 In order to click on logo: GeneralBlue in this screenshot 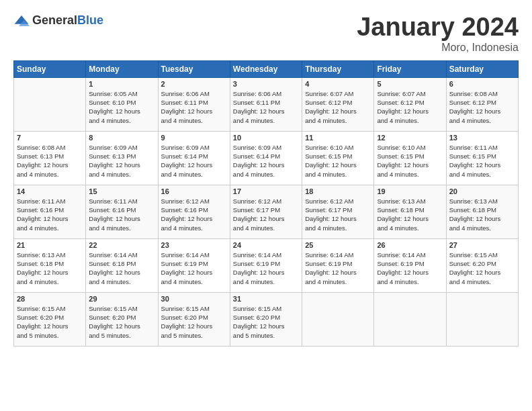, I will do `click(58, 20)`.